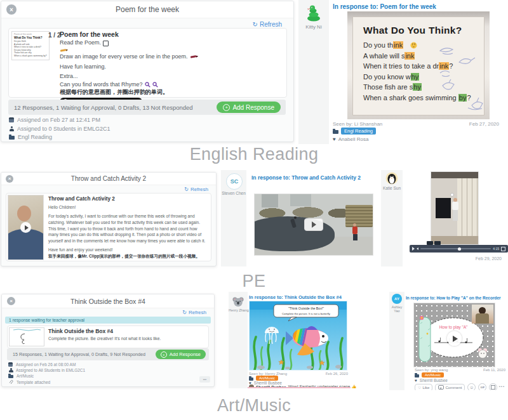 Image resolution: width=508 pixels, height=420 pixels. Describe the element at coordinates (397, 299) in the screenshot. I see `initials-avatar: AY` at that location.